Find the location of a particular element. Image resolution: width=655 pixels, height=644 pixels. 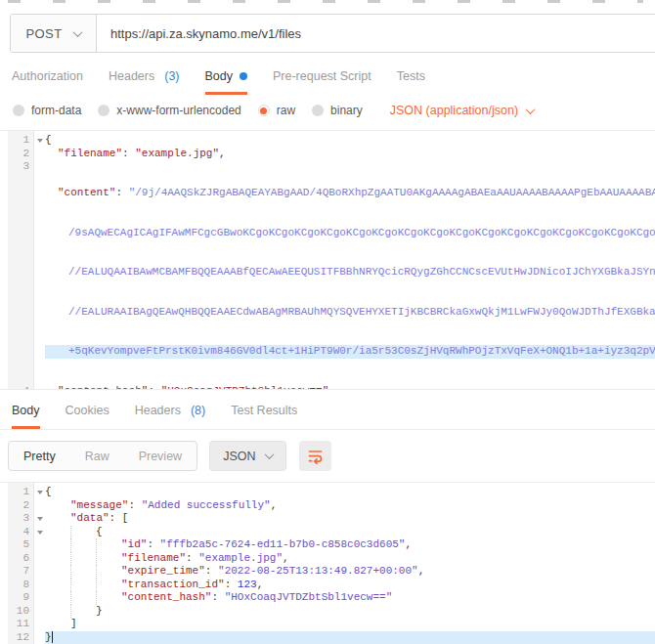

radio-label: binary is located at coordinates (346, 110).